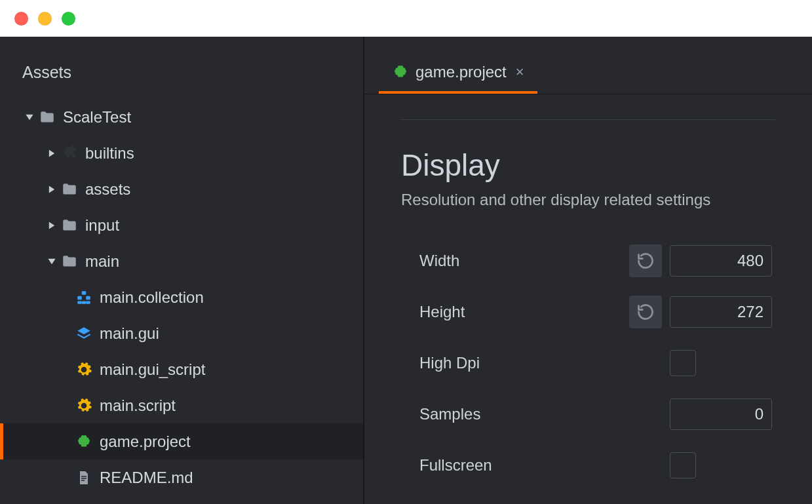  What do you see at coordinates (182, 442) in the screenshot?
I see `tree-item-game-project: game.project` at bounding box center [182, 442].